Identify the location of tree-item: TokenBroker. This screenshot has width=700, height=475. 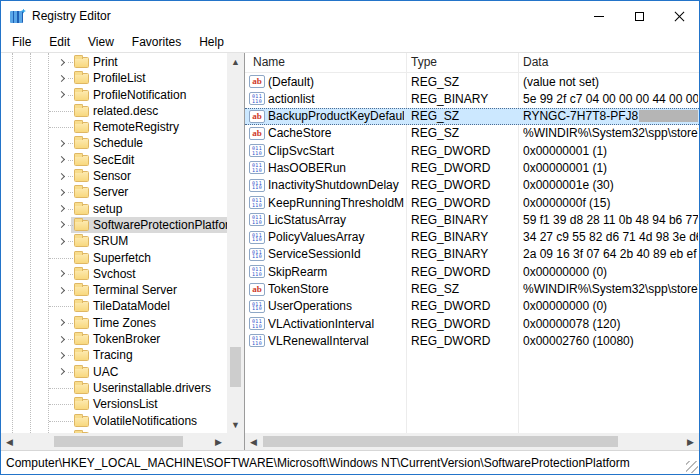
(114, 339).